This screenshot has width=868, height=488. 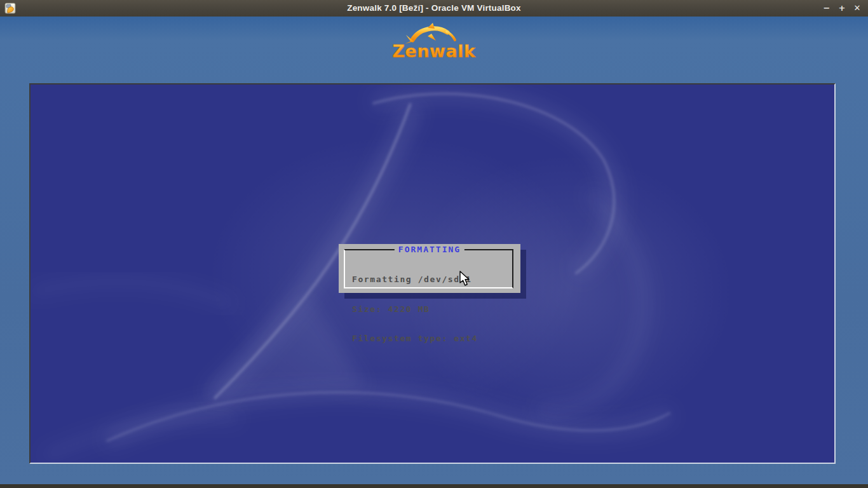 I want to click on close-button: ✕, so click(x=857, y=8).